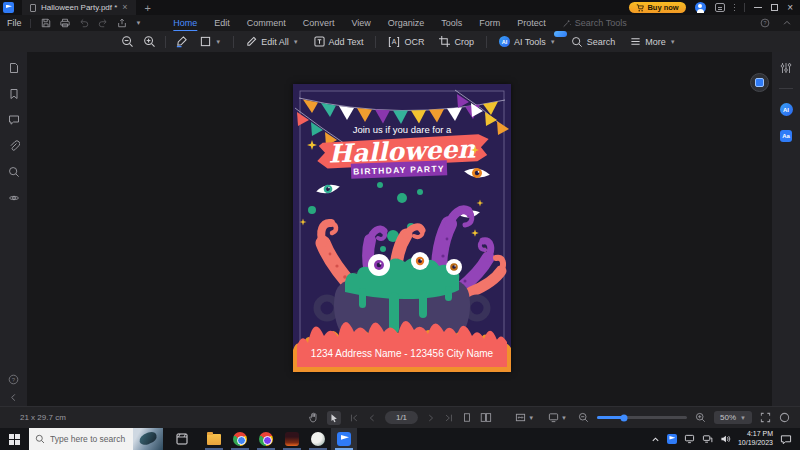 The width and height of the screenshot is (800, 450). I want to click on zoom-out-slider-icon, so click(584, 418).